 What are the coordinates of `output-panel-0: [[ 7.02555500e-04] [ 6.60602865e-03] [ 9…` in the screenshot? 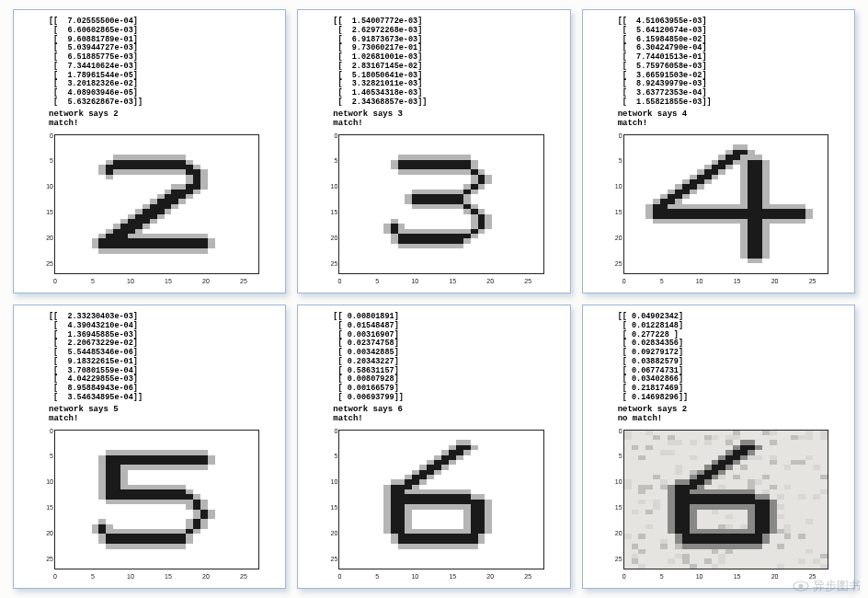 It's located at (149, 151).